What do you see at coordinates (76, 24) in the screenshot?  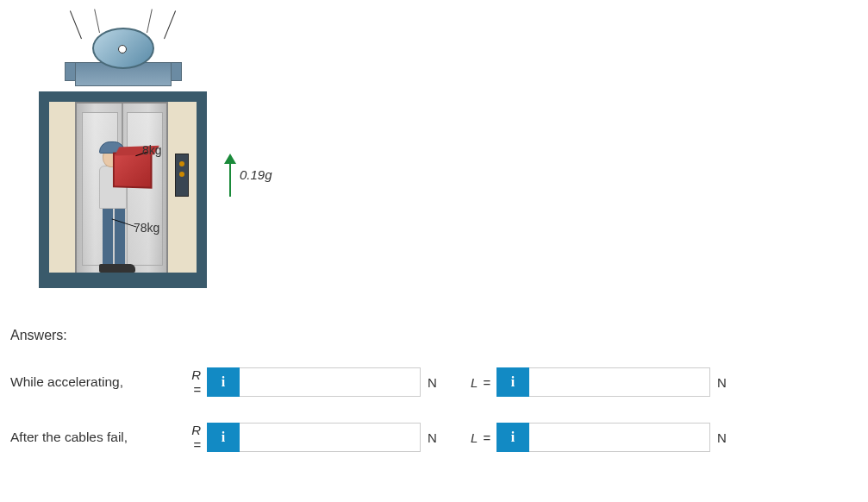 I see `cable` at bounding box center [76, 24].